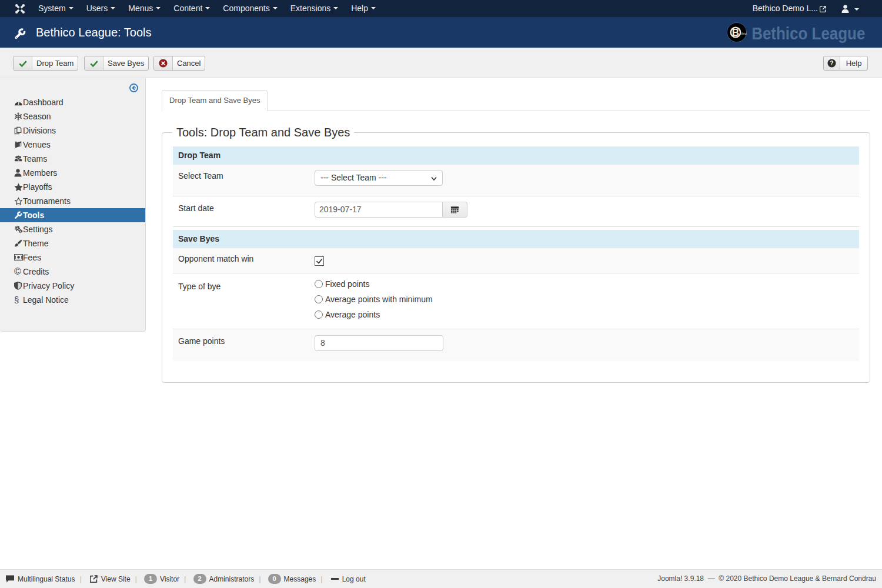  I want to click on svg-text: thico, so click(744, 34).